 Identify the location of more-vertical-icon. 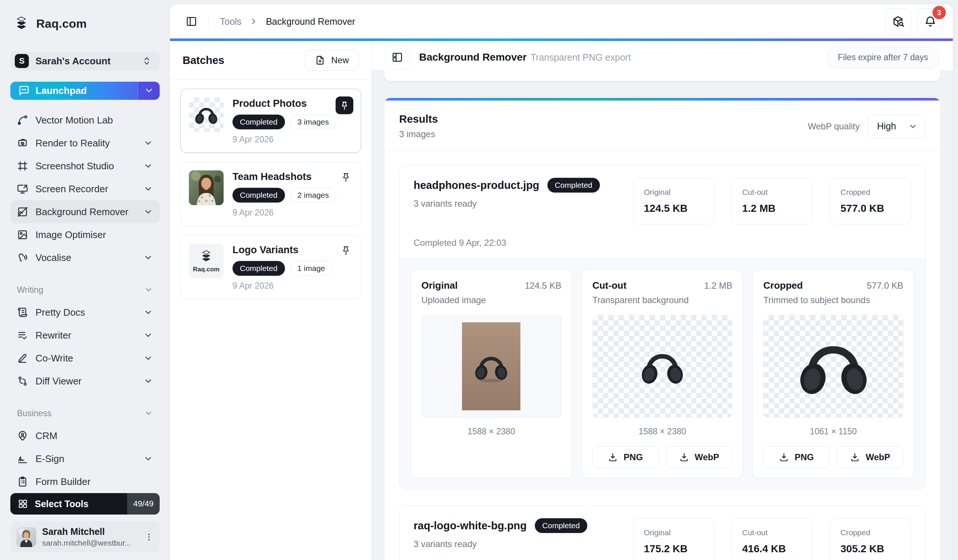
(149, 537).